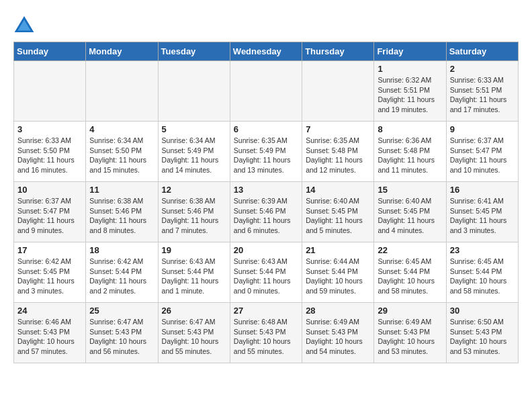 This screenshot has height=411, width=532. What do you see at coordinates (266, 250) in the screenshot?
I see `day-number: 20` at bounding box center [266, 250].